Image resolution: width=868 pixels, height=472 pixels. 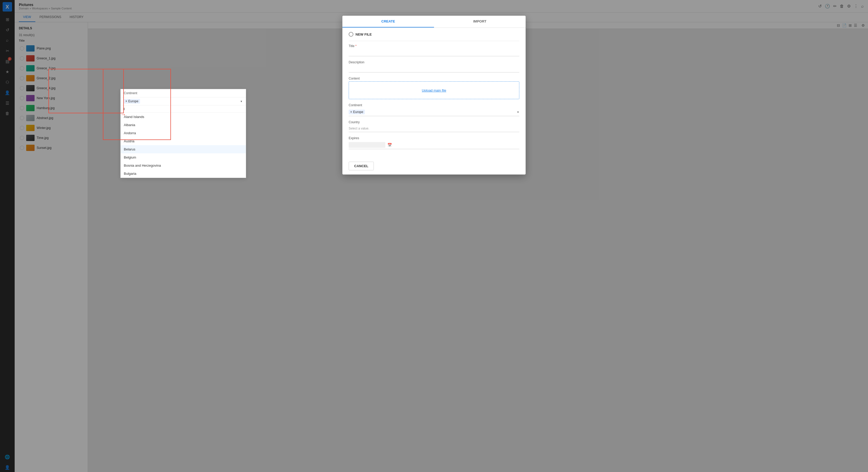 I want to click on dialog-footer: CANCEL, so click(x=434, y=166).